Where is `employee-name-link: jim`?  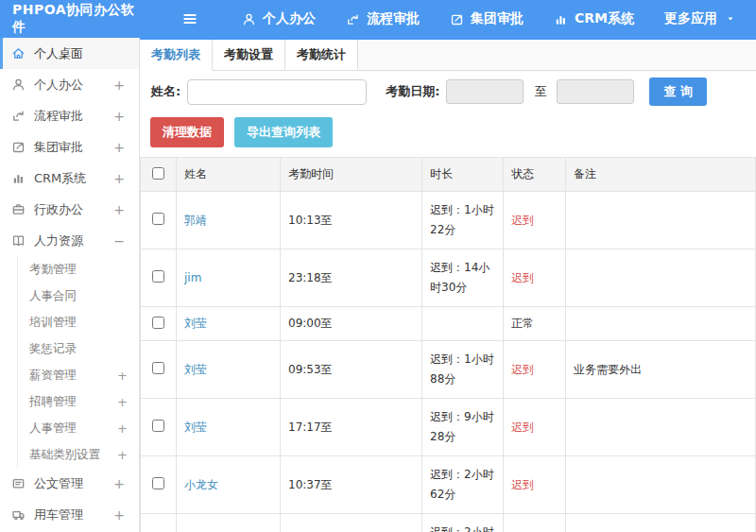
employee-name-link: jim is located at coordinates (193, 278).